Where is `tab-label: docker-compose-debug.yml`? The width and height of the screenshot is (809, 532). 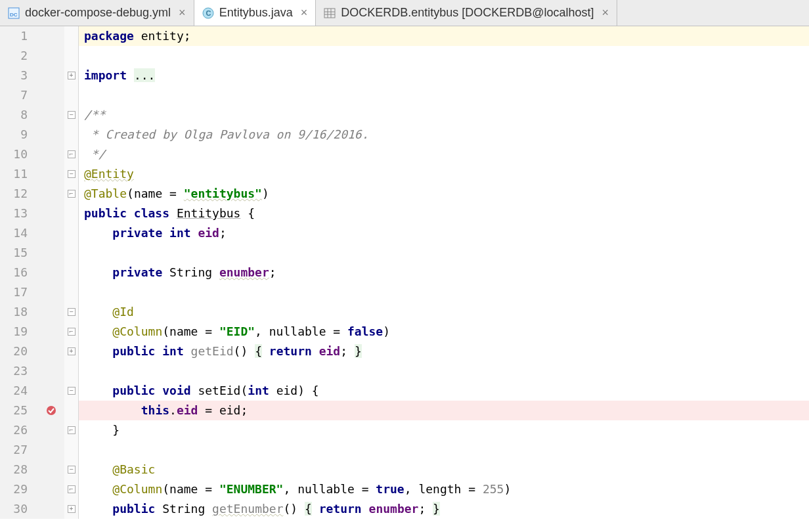 tab-label: docker-compose-debug.yml is located at coordinates (98, 13).